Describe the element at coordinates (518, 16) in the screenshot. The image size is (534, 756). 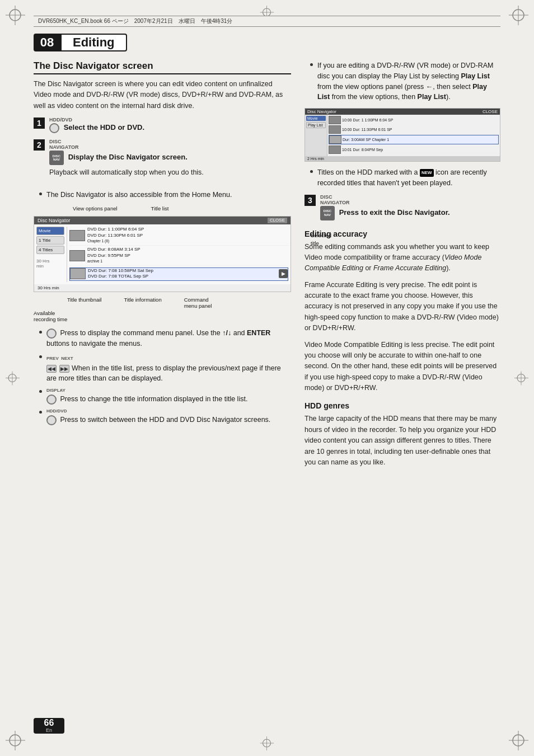
I see `top-right-reg` at that location.